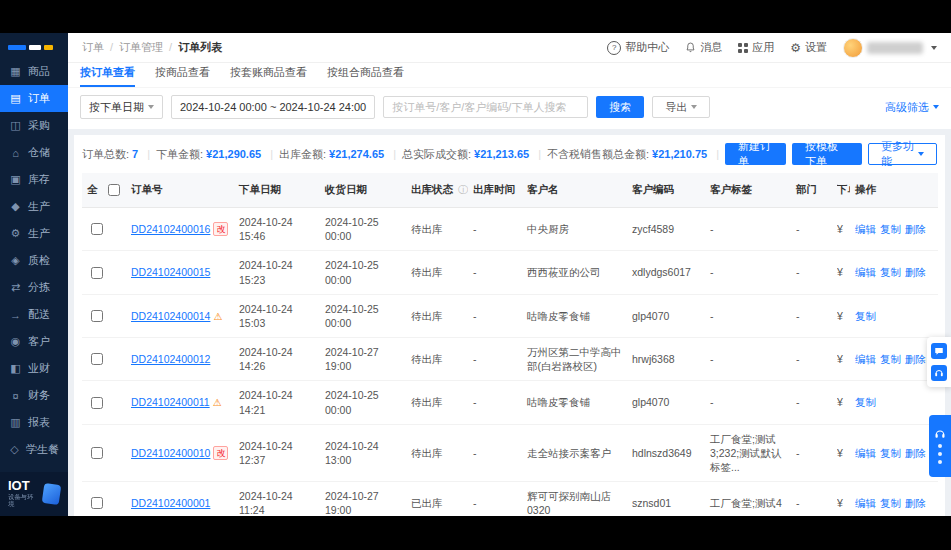 This screenshot has height=550, width=951. Describe the element at coordinates (940, 446) in the screenshot. I see `floating-service-widget` at that location.